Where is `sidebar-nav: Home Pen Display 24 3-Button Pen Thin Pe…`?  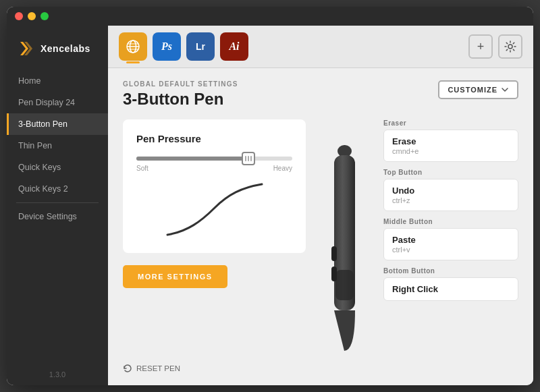 sidebar-nav: Home Pen Display 24 3-Button Pen Thin Pe… is located at coordinates (57, 217).